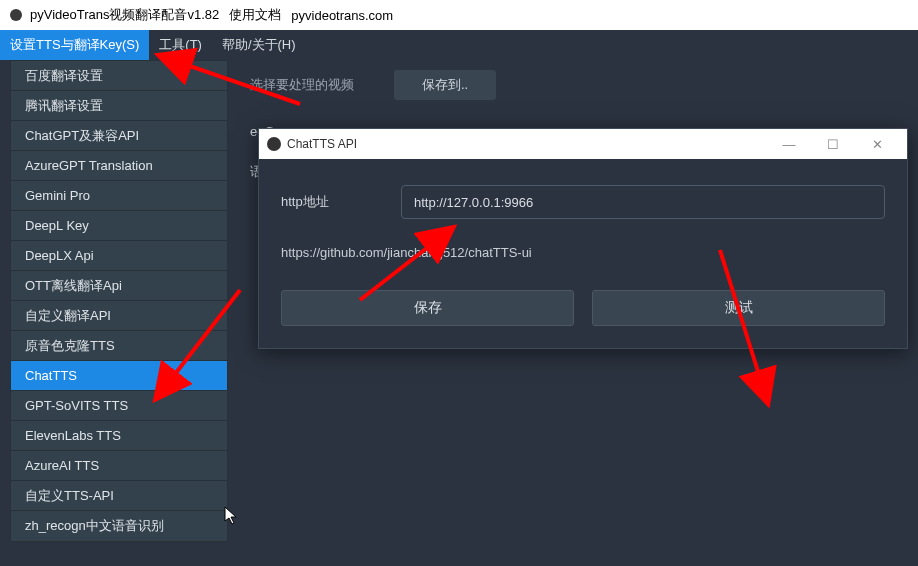 The height and width of the screenshot is (566, 918). I want to click on dropdown-item: 自定义TTS-API, so click(119, 496).